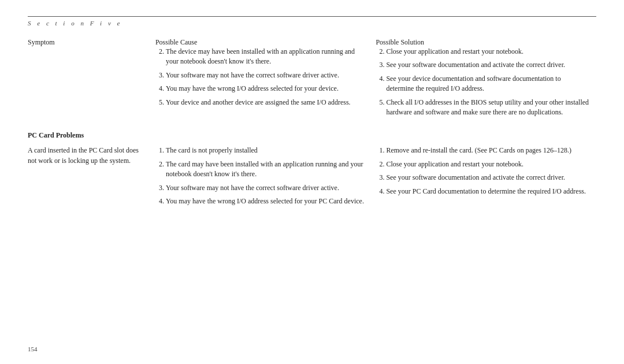  What do you see at coordinates (262, 176) in the screenshot?
I see `cause-list-2: The card is not properly installed The c…` at bounding box center [262, 176].